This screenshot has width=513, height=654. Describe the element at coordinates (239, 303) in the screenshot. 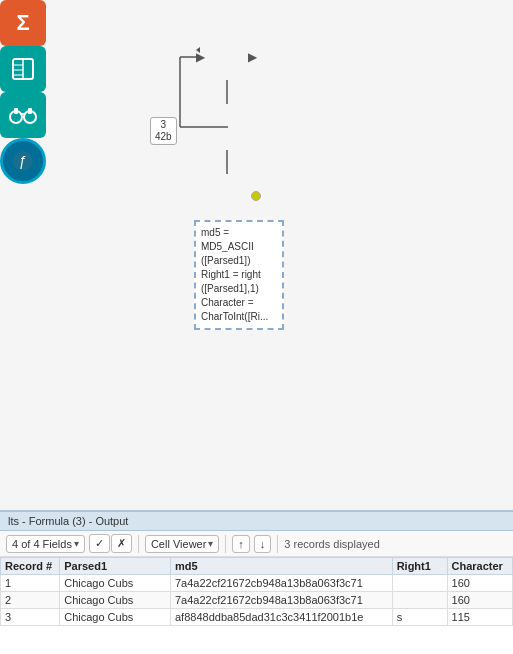

I see `tooltip-line-6: Character =` at that location.